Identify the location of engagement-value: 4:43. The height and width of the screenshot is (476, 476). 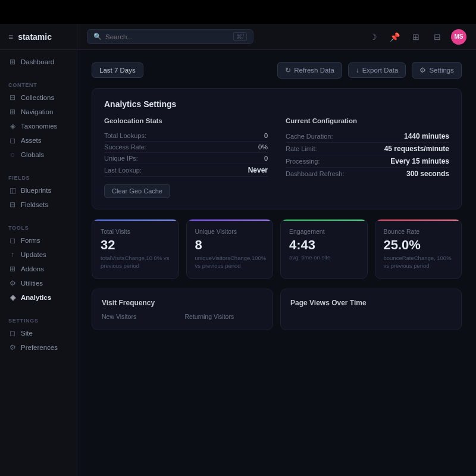
(324, 245).